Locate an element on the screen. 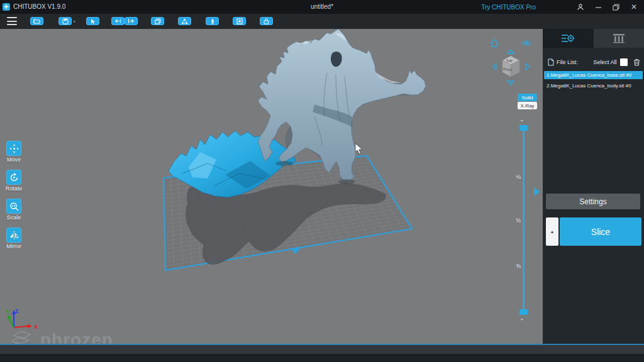  slice-options-toggle: ▲ is located at coordinates (552, 231).